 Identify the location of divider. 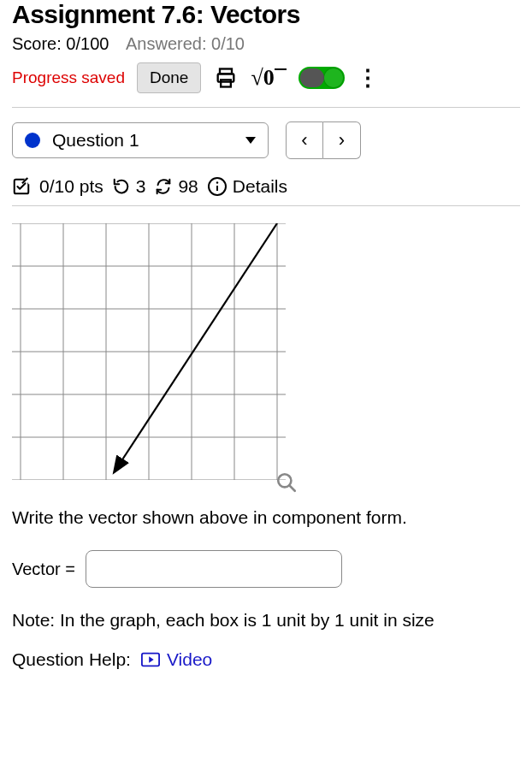
(266, 108).